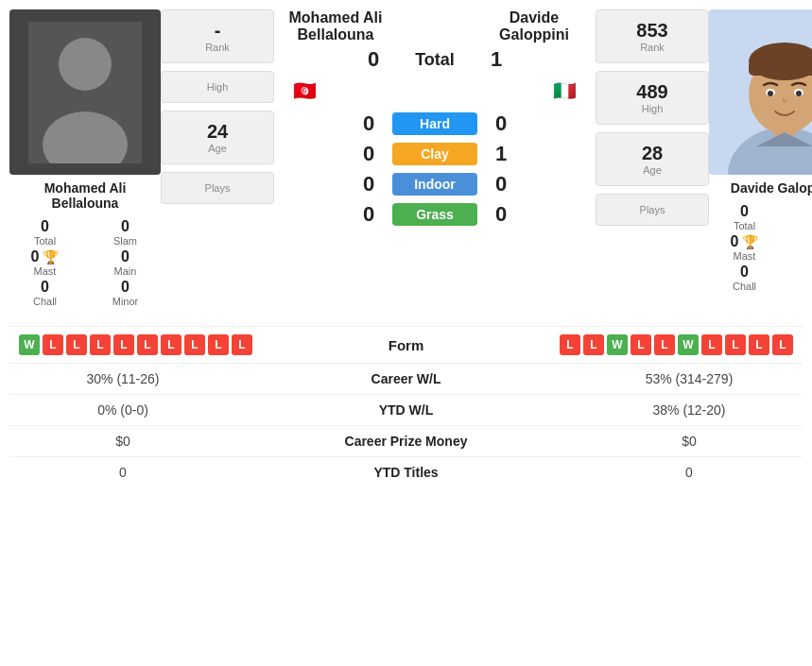  What do you see at coordinates (369, 154) in the screenshot?
I see `p1-clay: 0` at bounding box center [369, 154].